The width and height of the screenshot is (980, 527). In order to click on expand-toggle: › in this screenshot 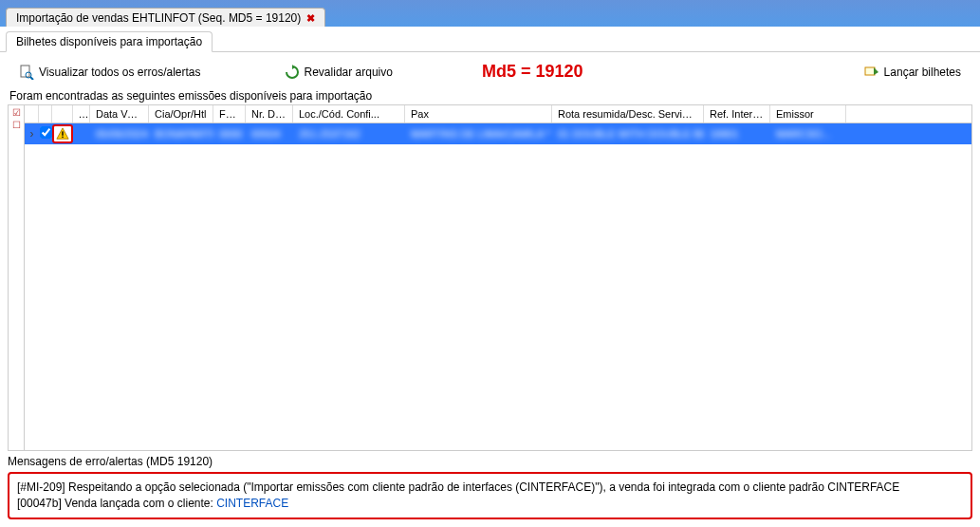, I will do `click(32, 134)`.